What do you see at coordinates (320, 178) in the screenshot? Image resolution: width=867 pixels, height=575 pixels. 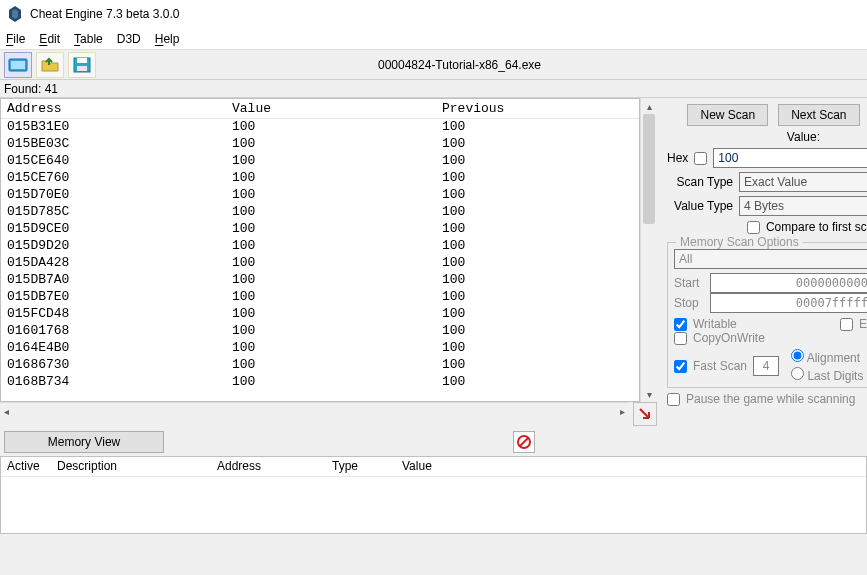 I see `table-row: 015CE760100100` at bounding box center [320, 178].